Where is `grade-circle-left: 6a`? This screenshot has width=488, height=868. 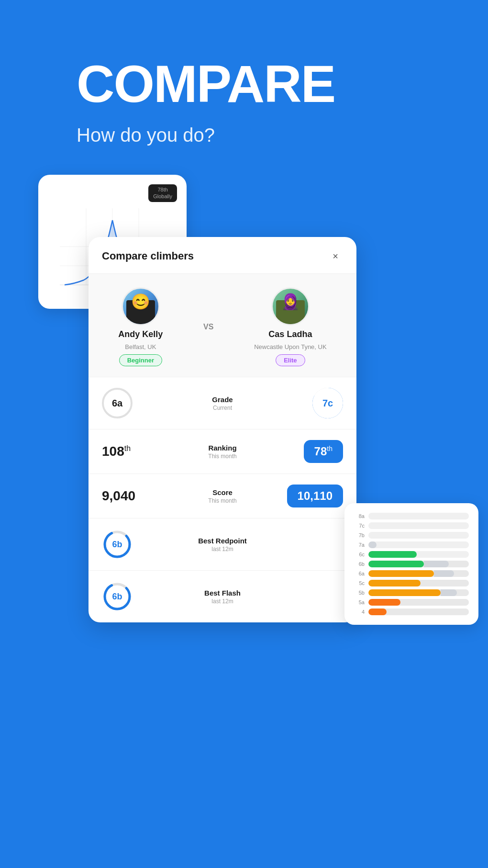
grade-circle-left: 6a is located at coordinates (117, 403).